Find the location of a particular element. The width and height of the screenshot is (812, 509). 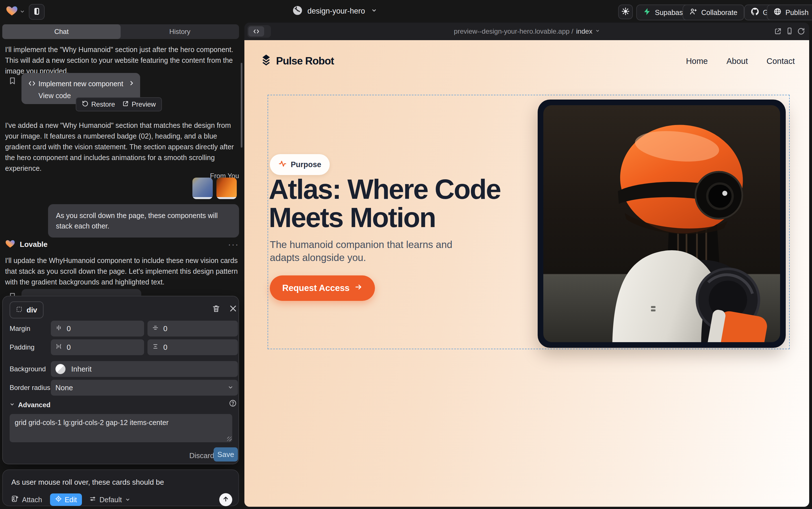

top-bar: design-your-hero Supabase Collaborate Gi… is located at coordinates (406, 11).